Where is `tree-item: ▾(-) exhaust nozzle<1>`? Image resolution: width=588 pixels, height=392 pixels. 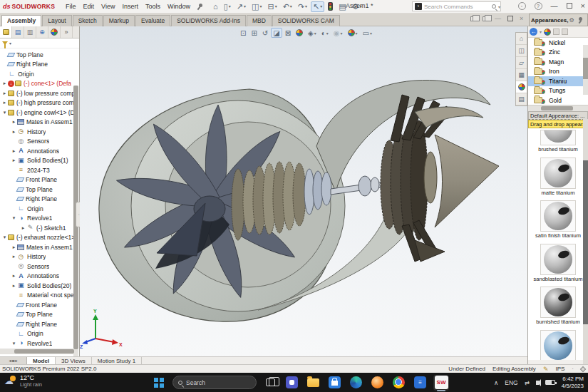 tree-item: ▾(-) exhaust nozzle<1> is located at coordinates (37, 238).